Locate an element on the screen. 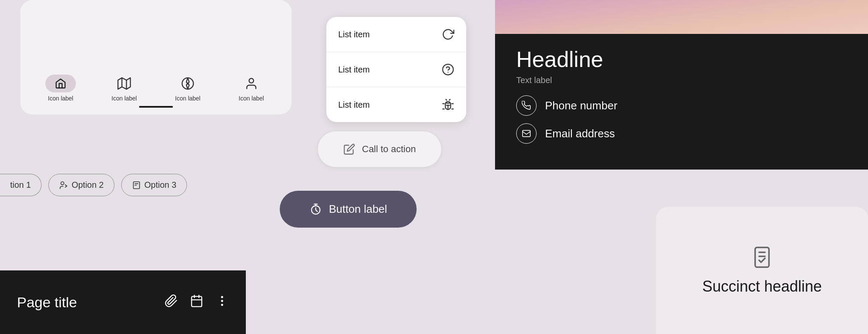 The height and width of the screenshot is (334, 868). list-item-3: List item is located at coordinates (396, 105).